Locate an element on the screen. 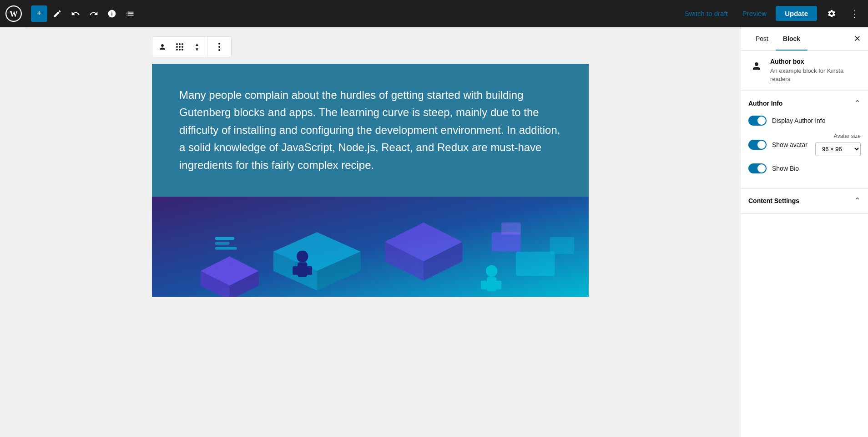  block-info-text: Author box An example block for Kinsta r… is located at coordinates (815, 71).